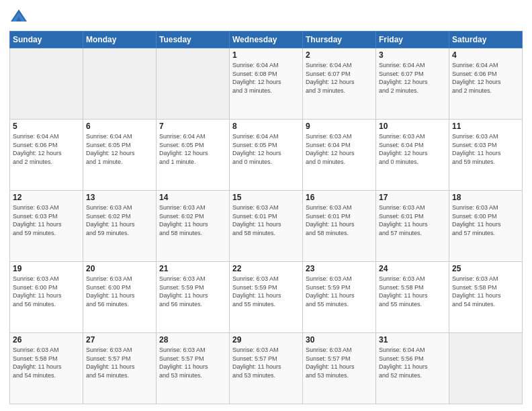  Describe the element at coordinates (266, 40) in the screenshot. I see `weekday-header-wednesday: Wednesday` at that location.